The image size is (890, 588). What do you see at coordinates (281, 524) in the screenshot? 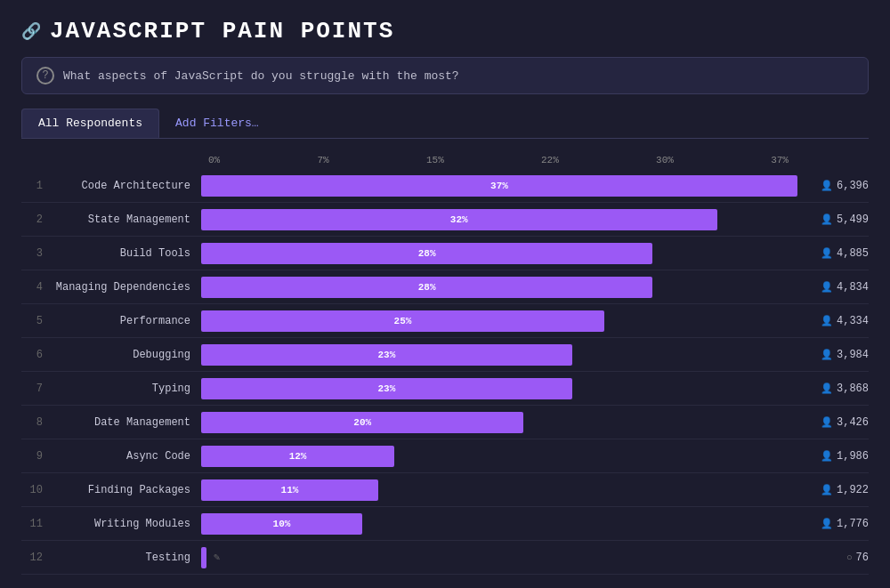
I see `bar: 10%` at bounding box center [281, 524].